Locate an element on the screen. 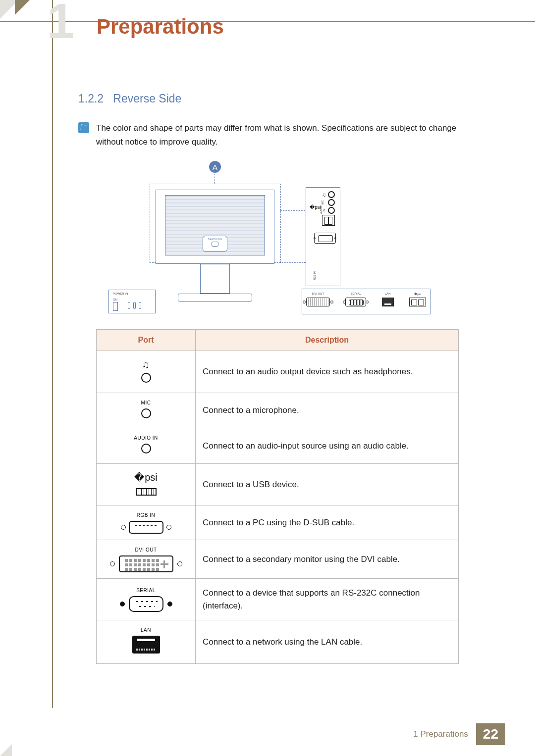 The height and width of the screenshot is (756, 535). usb-bottom-port-icon is located at coordinates (418, 302).